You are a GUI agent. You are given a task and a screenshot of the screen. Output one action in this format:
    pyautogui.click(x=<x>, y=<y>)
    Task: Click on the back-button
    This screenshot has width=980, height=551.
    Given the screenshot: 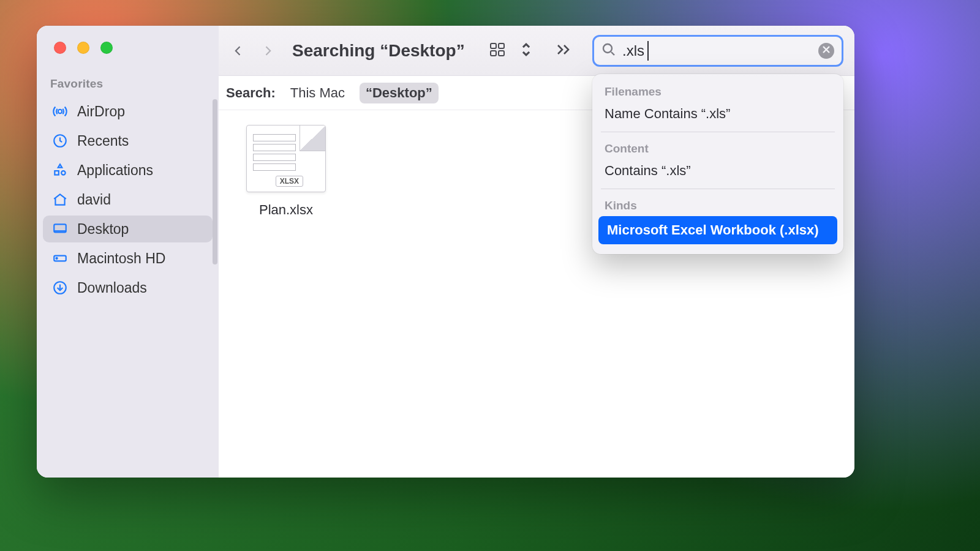 What is the action you would take?
    pyautogui.click(x=238, y=51)
    